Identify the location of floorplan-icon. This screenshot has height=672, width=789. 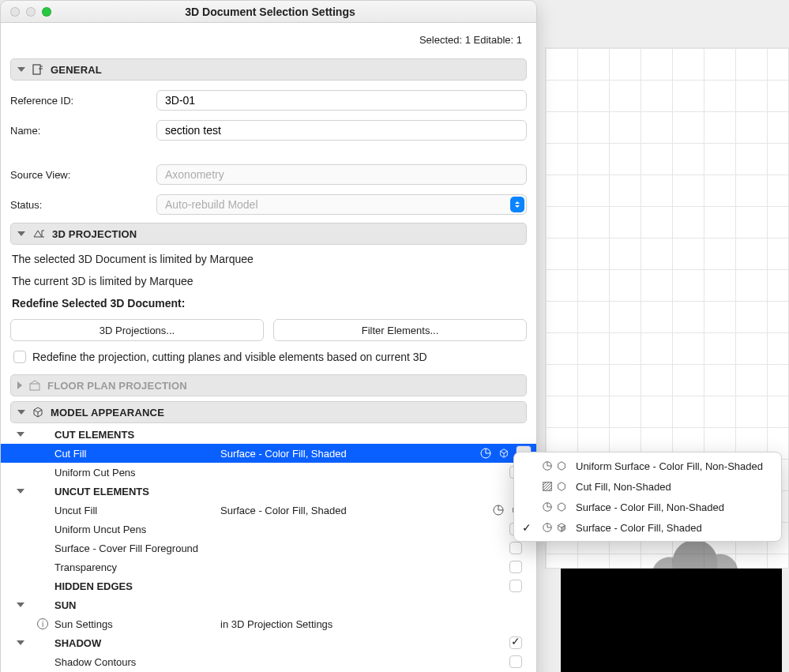
(35, 385).